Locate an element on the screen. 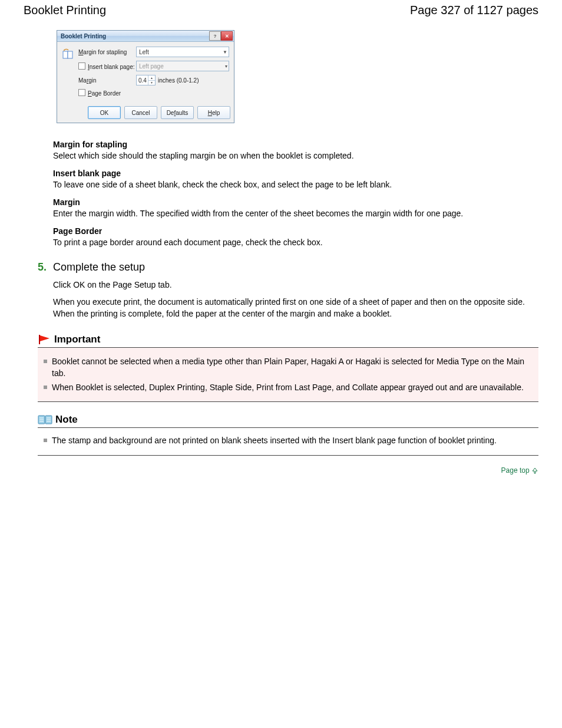  term-heading: Margin is located at coordinates (296, 202).